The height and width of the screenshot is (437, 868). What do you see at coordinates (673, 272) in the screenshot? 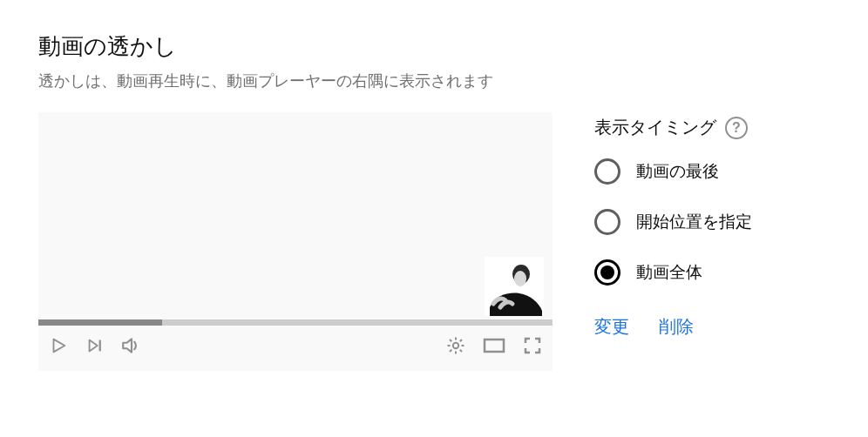
I see `radio-option-whole: 動画全体` at bounding box center [673, 272].